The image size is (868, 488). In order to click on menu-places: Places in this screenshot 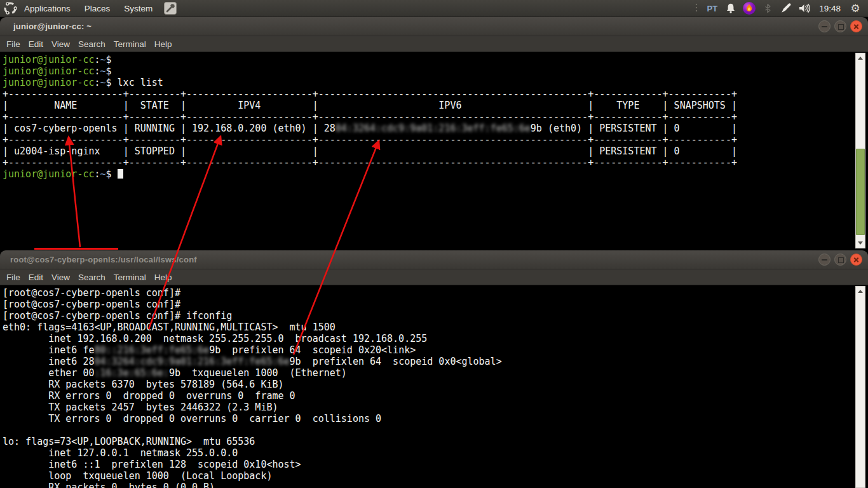, I will do `click(98, 9)`.